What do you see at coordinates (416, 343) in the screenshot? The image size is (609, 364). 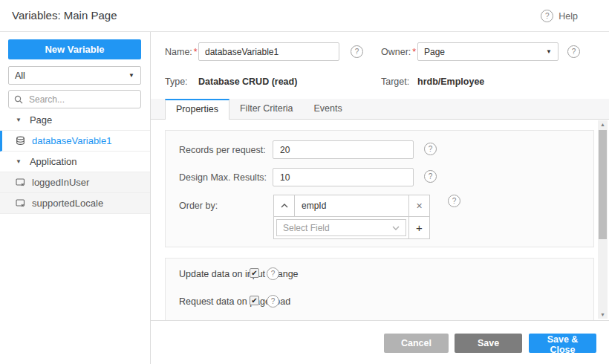 I see `cancel-button: Cancel` at bounding box center [416, 343].